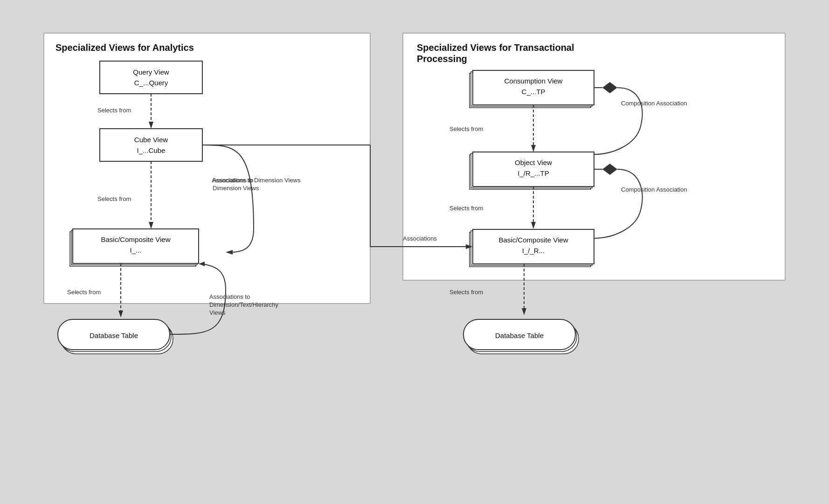 Image resolution: width=829 pixels, height=504 pixels. Describe the element at coordinates (125, 48) in the screenshot. I see `left-panel-title: Specialized Views for Analytics` at that location.